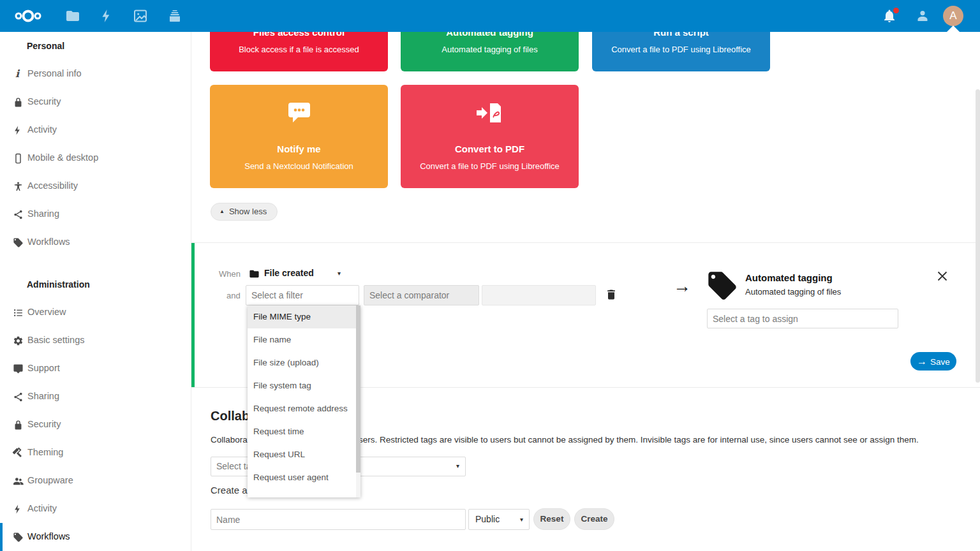  I want to click on sidebar-item-label: Theming, so click(45, 452).